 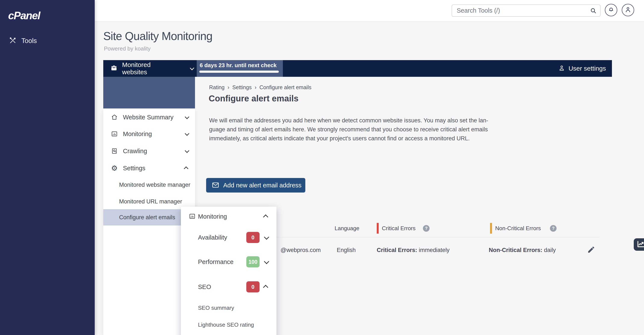 What do you see at coordinates (149, 168) in the screenshot?
I see `sidebar-item-settings: ⚙ Settings` at bounding box center [149, 168].